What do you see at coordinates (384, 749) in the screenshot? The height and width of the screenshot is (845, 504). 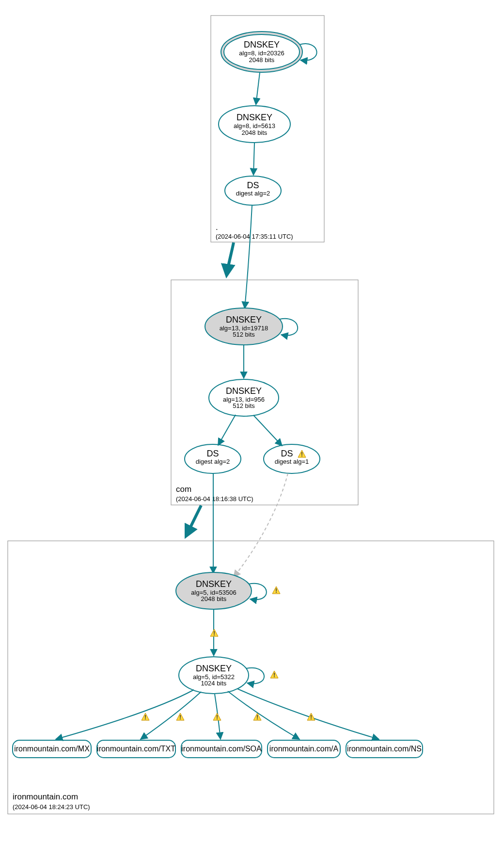 I see `svg-text: ironmountain.com/NS` at bounding box center [384, 749].